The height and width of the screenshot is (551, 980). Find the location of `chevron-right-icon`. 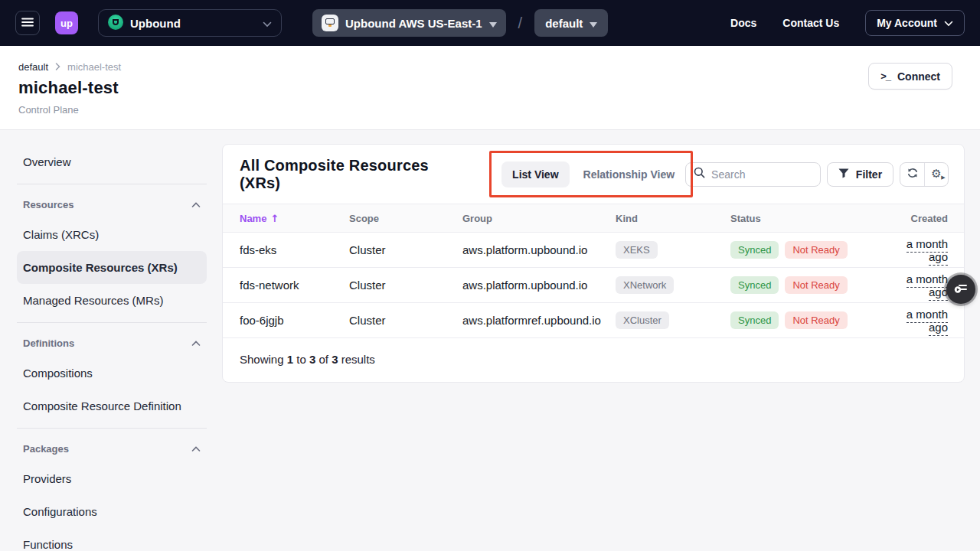

chevron-right-icon is located at coordinates (58, 67).